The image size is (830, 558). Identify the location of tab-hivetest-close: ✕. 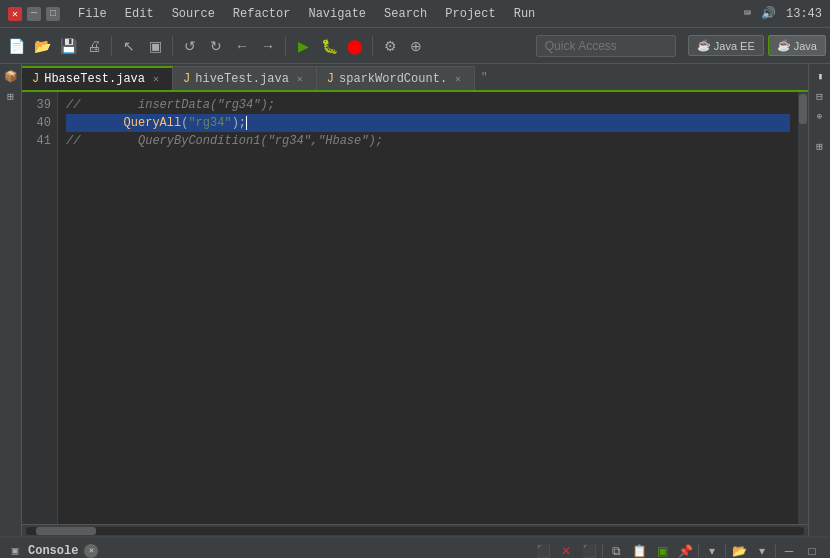
(300, 79).